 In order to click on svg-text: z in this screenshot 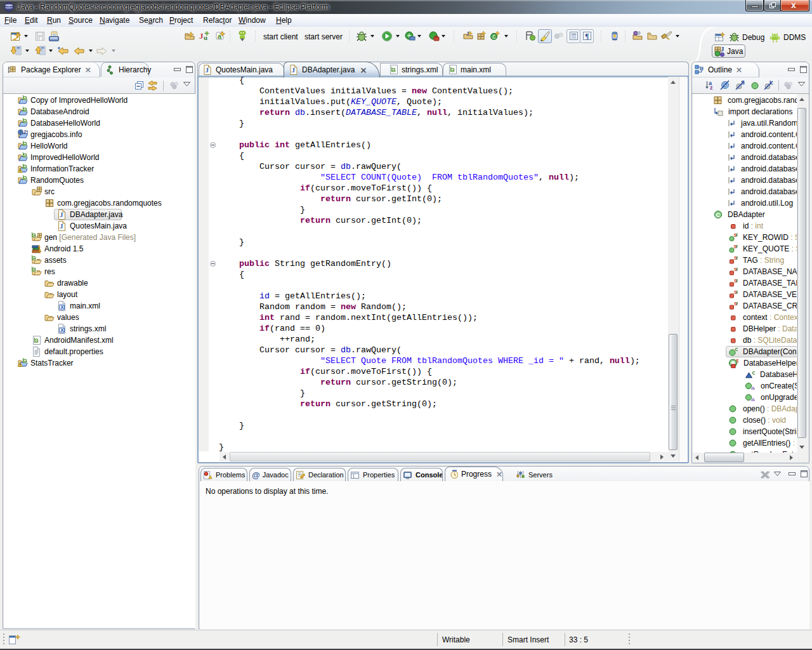, I will do `click(712, 88)`.